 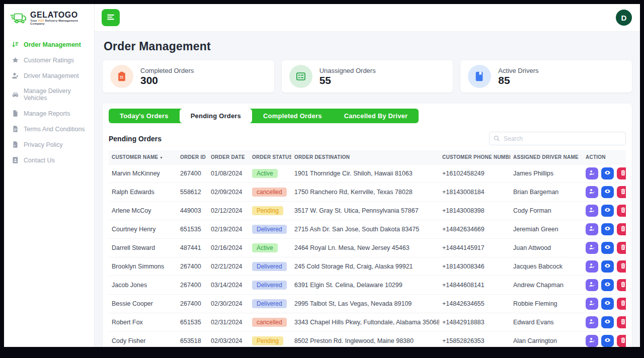 What do you see at coordinates (368, 46) in the screenshot?
I see `page-title: Order Management` at bounding box center [368, 46].